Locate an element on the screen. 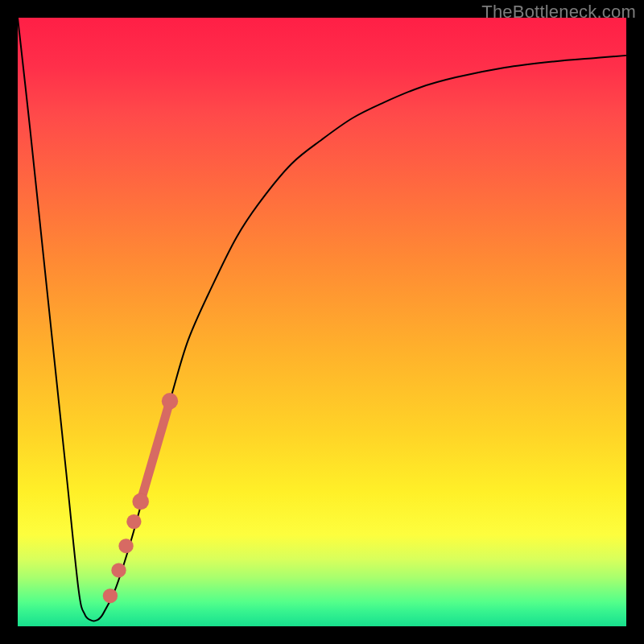 The width and height of the screenshot is (644, 644). watermark-text: TheBottleneck.com is located at coordinates (559, 12).